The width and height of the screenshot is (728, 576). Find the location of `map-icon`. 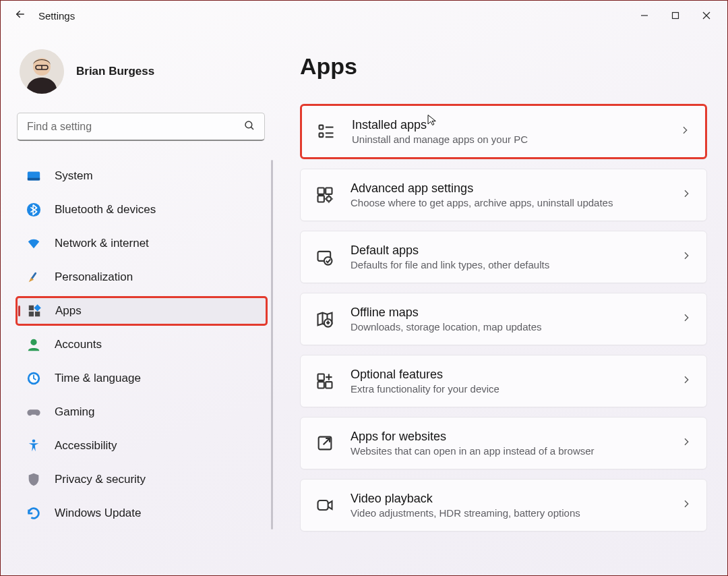

map-icon is located at coordinates (325, 319).